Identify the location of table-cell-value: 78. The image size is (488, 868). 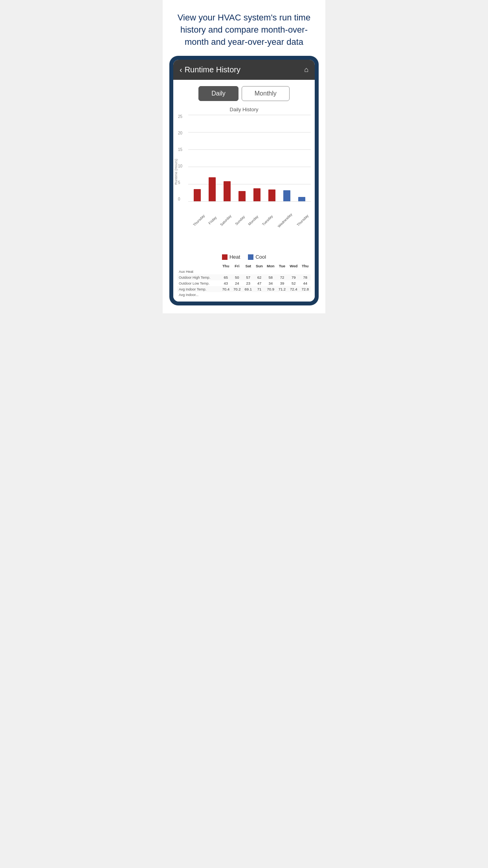
(305, 278).